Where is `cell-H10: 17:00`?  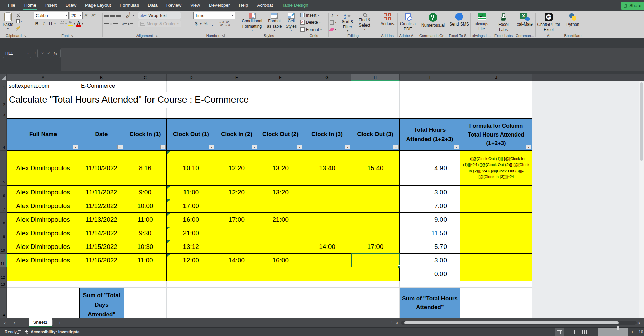
cell-H10: 17:00 is located at coordinates (375, 247).